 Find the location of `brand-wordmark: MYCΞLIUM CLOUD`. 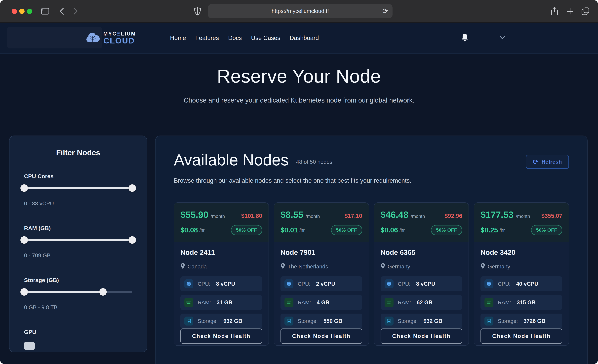

brand-wordmark: MYCΞLIUM CLOUD is located at coordinates (120, 38).